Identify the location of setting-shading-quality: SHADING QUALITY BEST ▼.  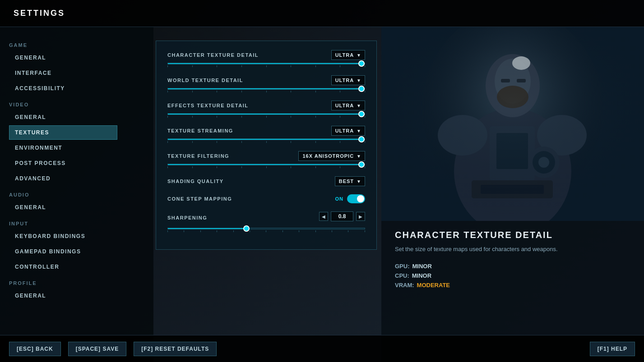
(266, 181).